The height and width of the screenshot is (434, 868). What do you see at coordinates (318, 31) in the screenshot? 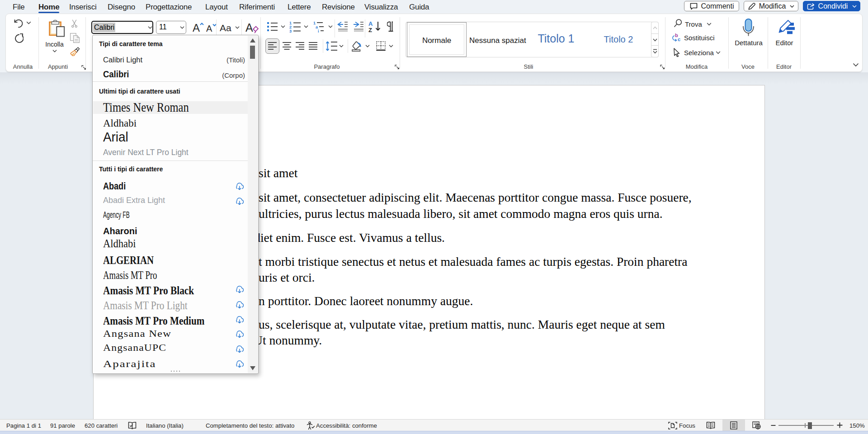
I see `svg-text: i` at bounding box center [318, 31].